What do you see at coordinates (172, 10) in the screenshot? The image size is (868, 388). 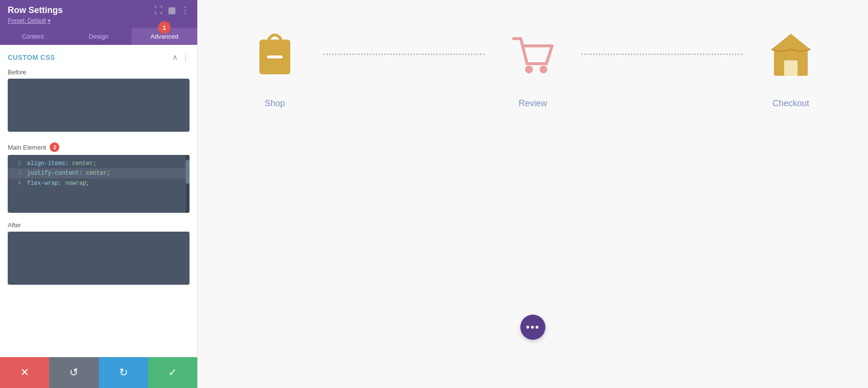 I see `panel-header-icons: ⛶ ▦ ⋮` at bounding box center [172, 10].